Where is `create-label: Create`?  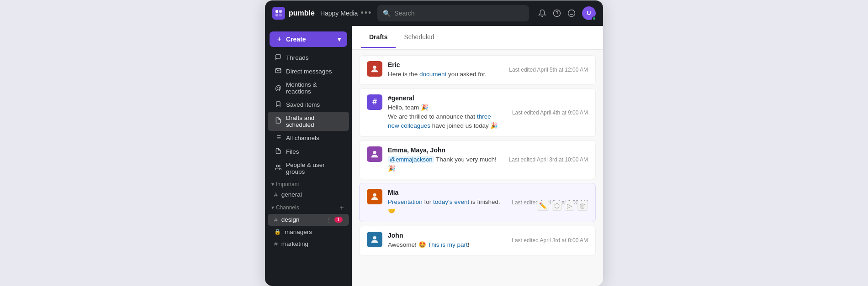
create-label: Create is located at coordinates (296, 39).